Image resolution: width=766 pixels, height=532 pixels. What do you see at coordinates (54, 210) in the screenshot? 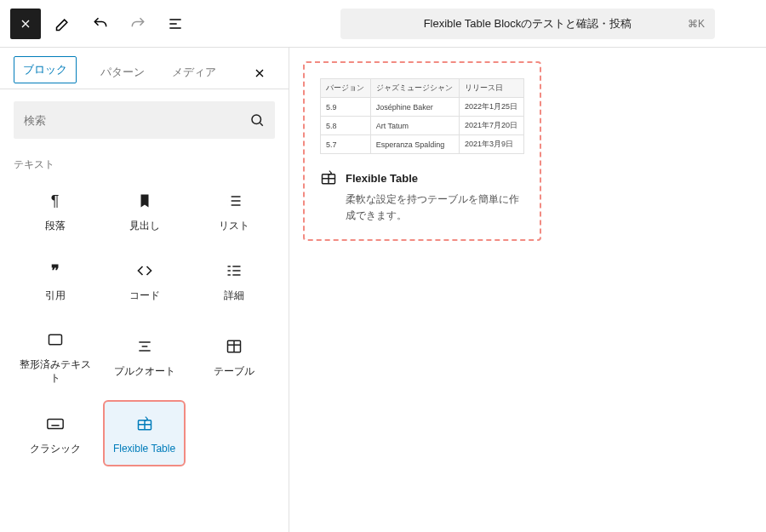
I see `block-paragraph: ¶ 段落` at bounding box center [54, 210].